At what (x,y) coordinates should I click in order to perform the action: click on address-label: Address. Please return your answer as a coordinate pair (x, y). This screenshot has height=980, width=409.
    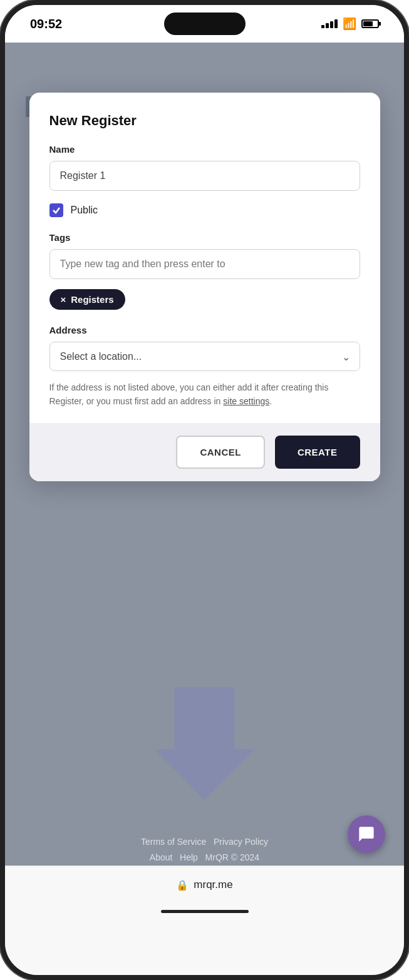
    Looking at the image, I should click on (205, 330).